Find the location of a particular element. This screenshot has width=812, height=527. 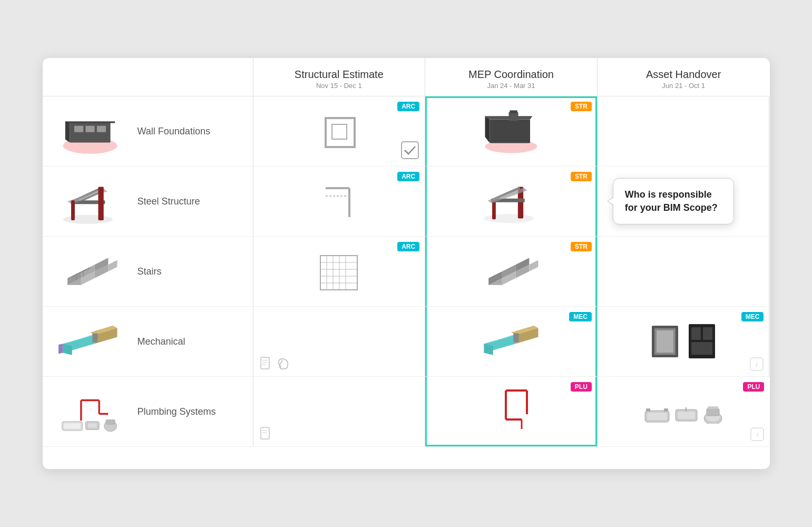

wall-foundations-3d-icon is located at coordinates (90, 131).